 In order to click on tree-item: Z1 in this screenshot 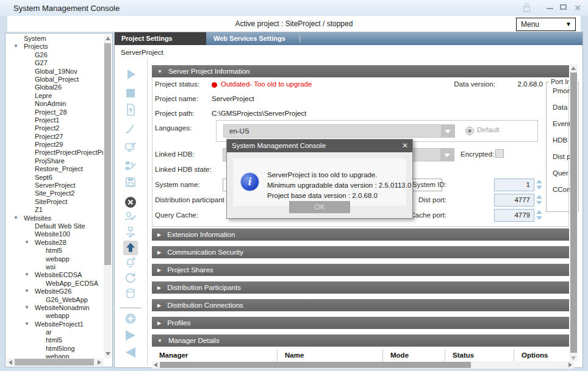, I will do `click(55, 210)`.